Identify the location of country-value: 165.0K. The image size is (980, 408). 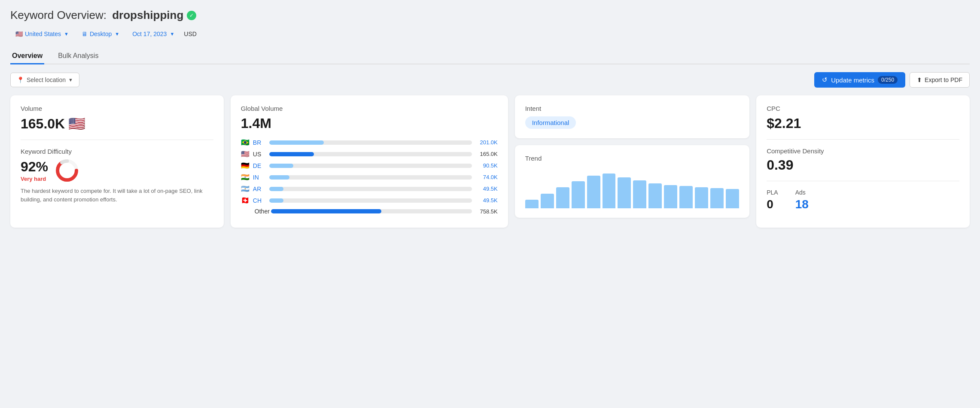
(487, 154).